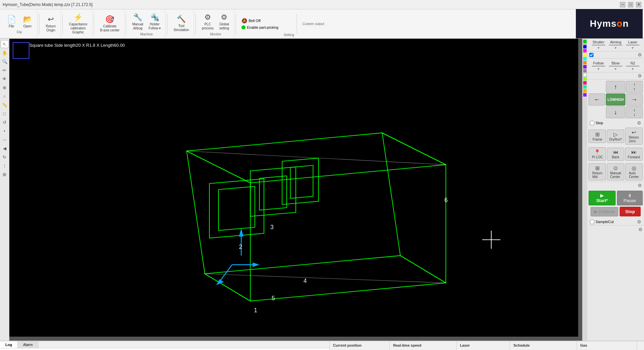 The height and width of the screenshot is (350, 644). Describe the element at coordinates (616, 172) in the screenshot. I see `manual-center-button: ⊙ ManualCenter` at that location.